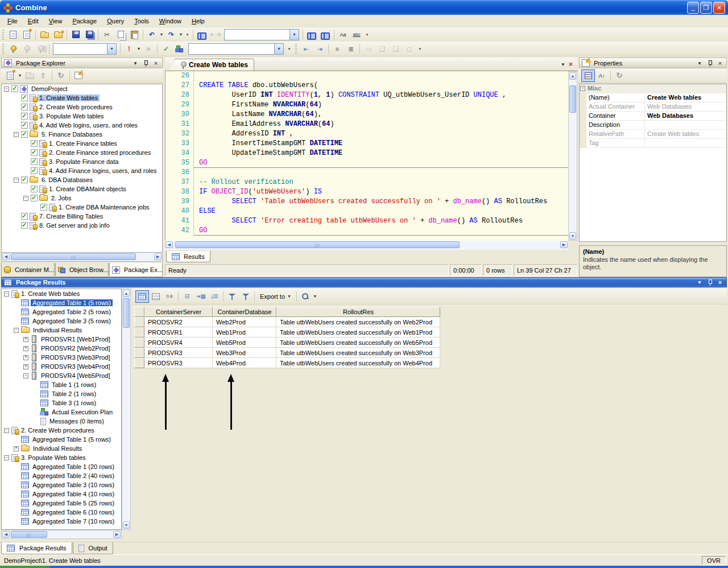 This screenshot has height=568, width=728. I want to click on tree-item-2-create-web-procedures: -2. Create Web procedures, so click(61, 430).